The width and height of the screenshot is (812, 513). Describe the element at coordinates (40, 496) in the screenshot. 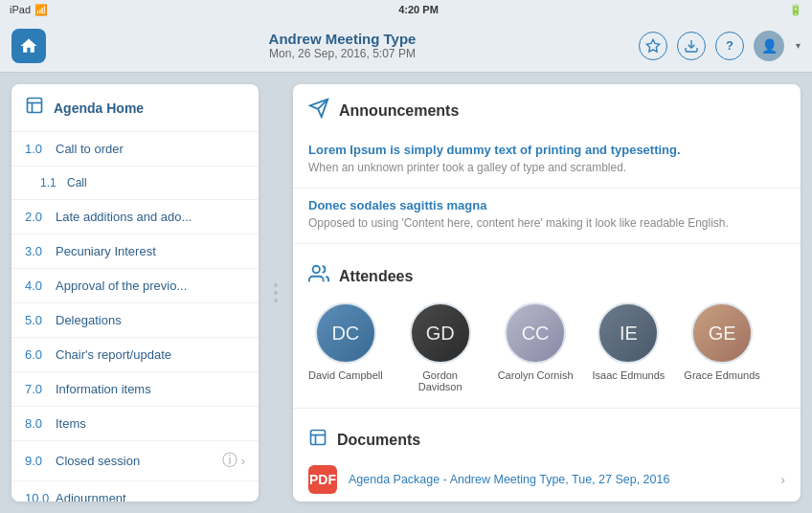

I see `item-number: 10.0` at that location.